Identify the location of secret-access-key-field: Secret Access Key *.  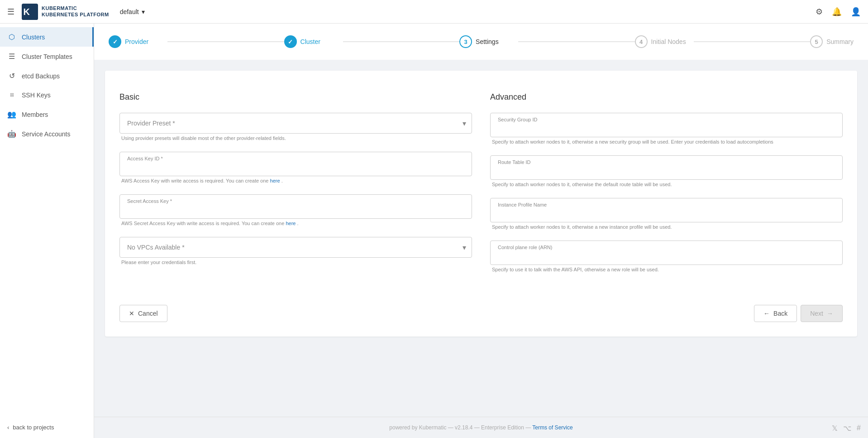
(296, 207).